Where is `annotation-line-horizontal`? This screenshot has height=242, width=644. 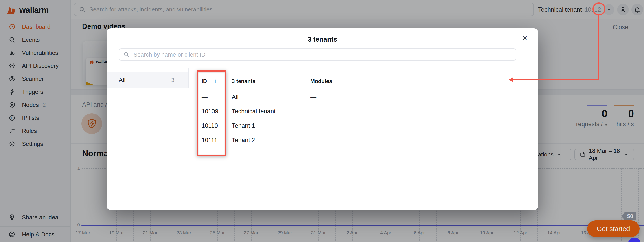 annotation-line-horizontal is located at coordinates (556, 80).